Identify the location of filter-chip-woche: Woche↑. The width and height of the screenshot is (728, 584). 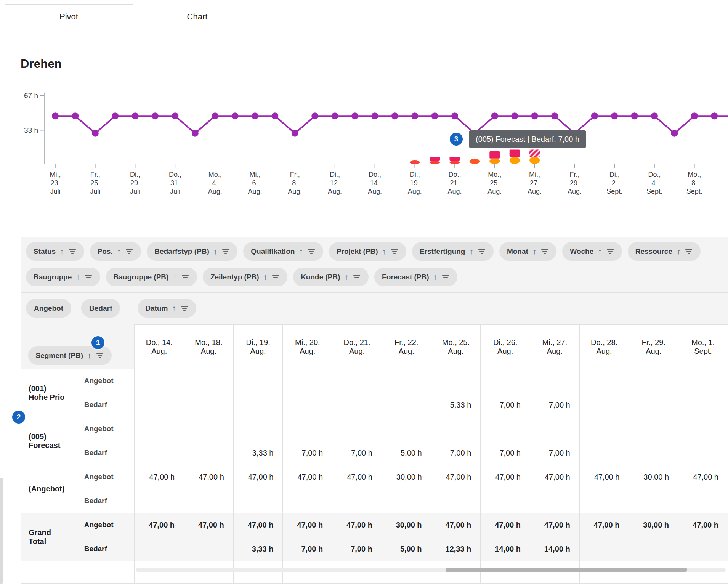
(592, 252).